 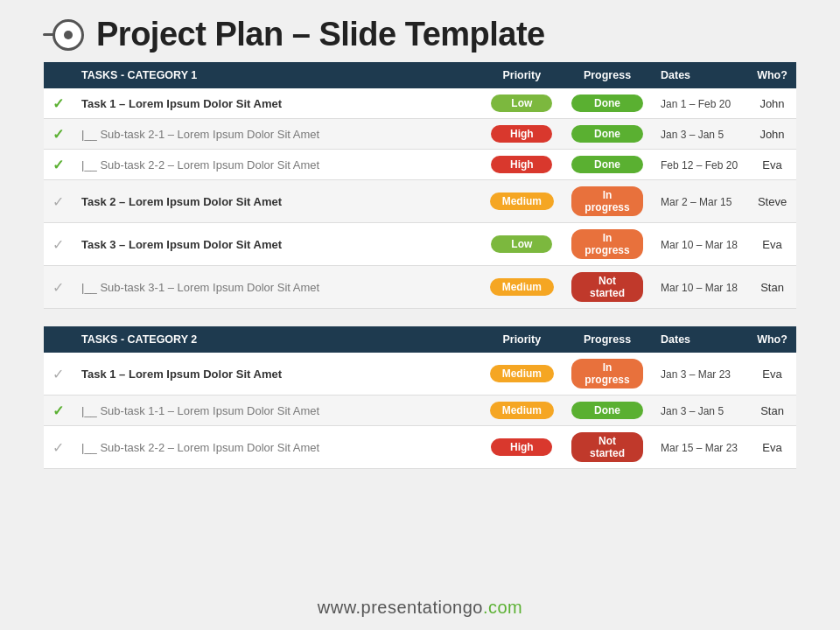 I want to click on dates-cell: Feb 12 – Feb 20, so click(x=700, y=164).